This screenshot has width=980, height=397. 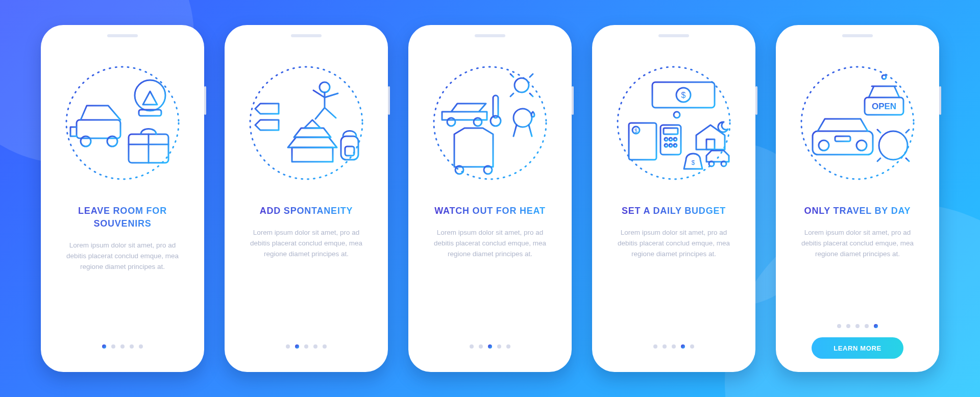 I want to click on day-travel-icon: OPEN, so click(x=857, y=123).